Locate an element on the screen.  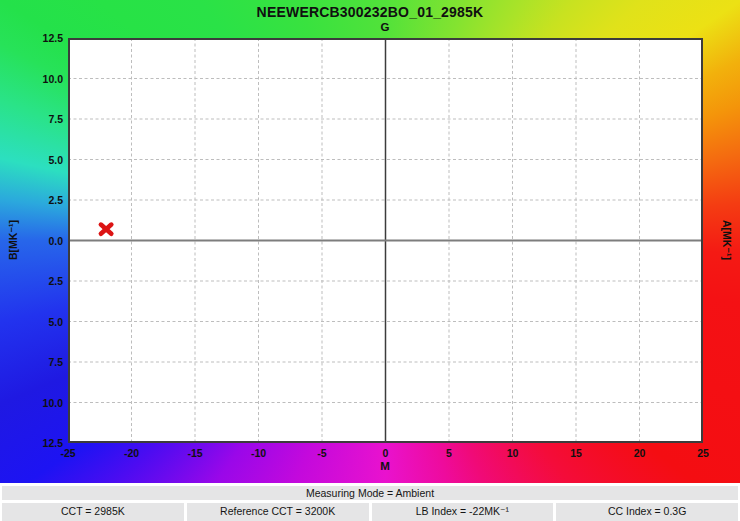
x-tick-label: 20 is located at coordinates (640, 453).